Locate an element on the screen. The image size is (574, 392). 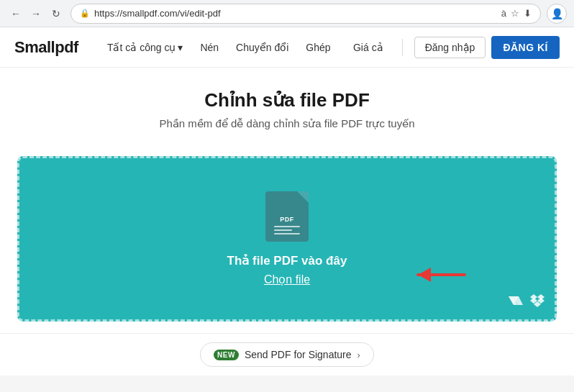
arrow-container is located at coordinates (439, 276).